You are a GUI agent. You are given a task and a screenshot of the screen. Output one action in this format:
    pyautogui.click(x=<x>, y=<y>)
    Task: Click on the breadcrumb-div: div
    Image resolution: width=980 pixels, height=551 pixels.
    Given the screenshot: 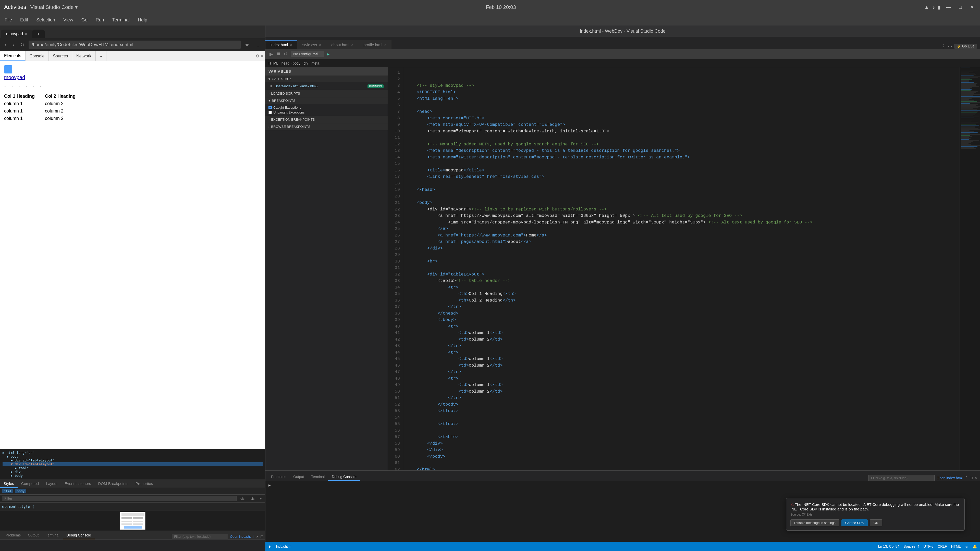 What is the action you would take?
    pyautogui.click(x=306, y=63)
    